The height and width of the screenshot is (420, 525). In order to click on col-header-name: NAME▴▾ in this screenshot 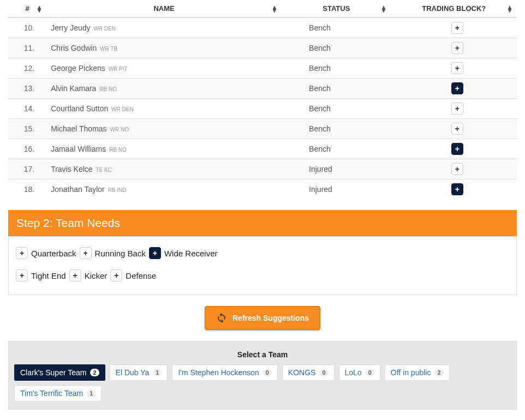, I will do `click(164, 9)`.